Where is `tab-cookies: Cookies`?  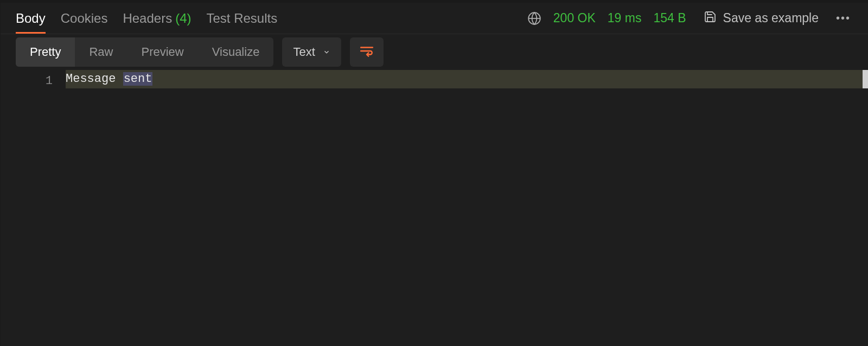 tab-cookies: Cookies is located at coordinates (85, 18).